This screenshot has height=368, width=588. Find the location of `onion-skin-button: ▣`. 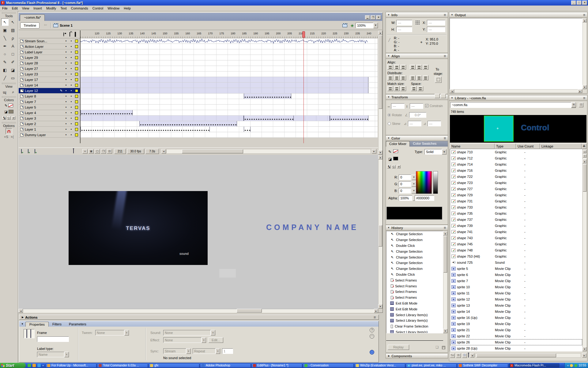

onion-skin-button: ▣ is located at coordinates (91, 151).